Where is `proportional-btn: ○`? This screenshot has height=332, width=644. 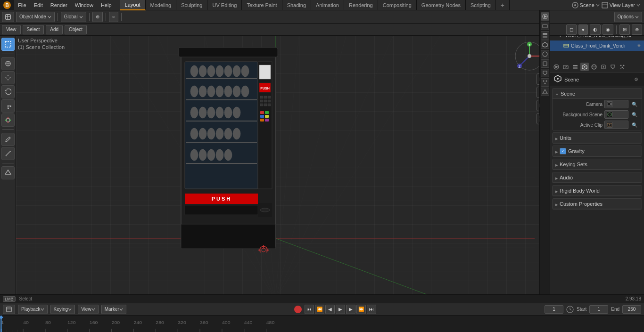 proportional-btn: ○ is located at coordinates (114, 17).